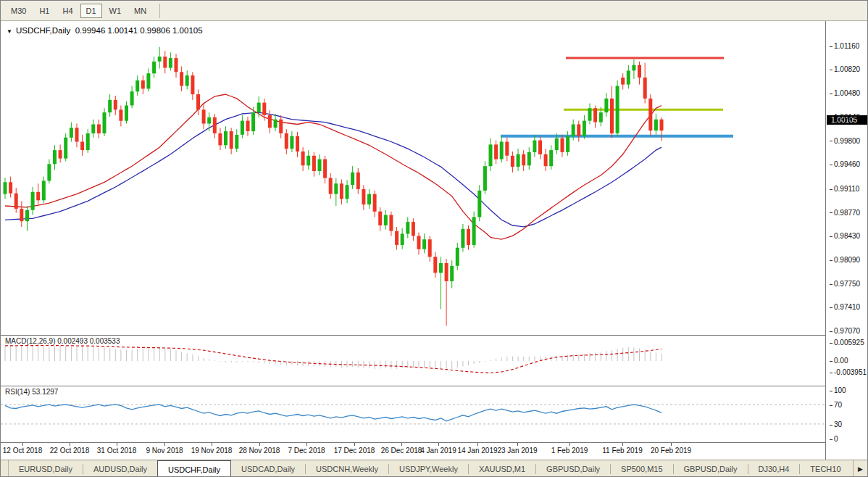 This screenshot has width=868, height=477. What do you see at coordinates (413, 451) in the screenshot?
I see `date-axis: 12 Oct 201822 Oct 201831 Oct 20189 Nov 2…` at bounding box center [413, 451].